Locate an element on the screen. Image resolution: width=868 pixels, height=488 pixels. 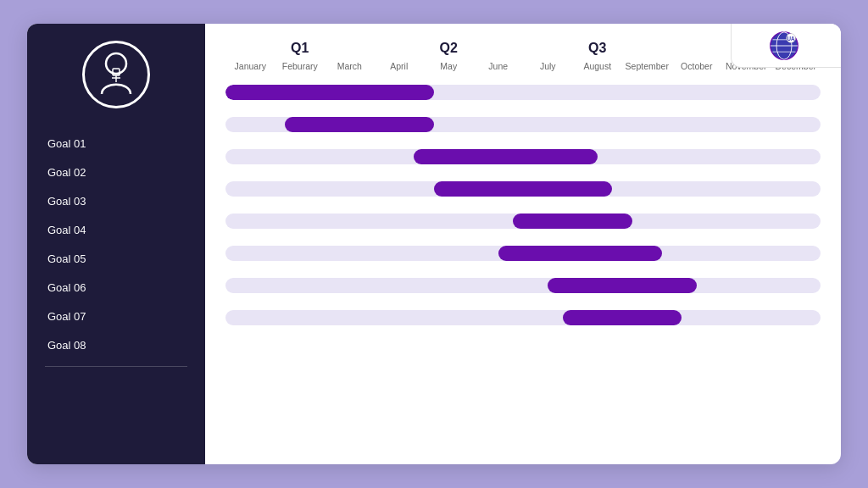
month-label: October is located at coordinates (697, 66).